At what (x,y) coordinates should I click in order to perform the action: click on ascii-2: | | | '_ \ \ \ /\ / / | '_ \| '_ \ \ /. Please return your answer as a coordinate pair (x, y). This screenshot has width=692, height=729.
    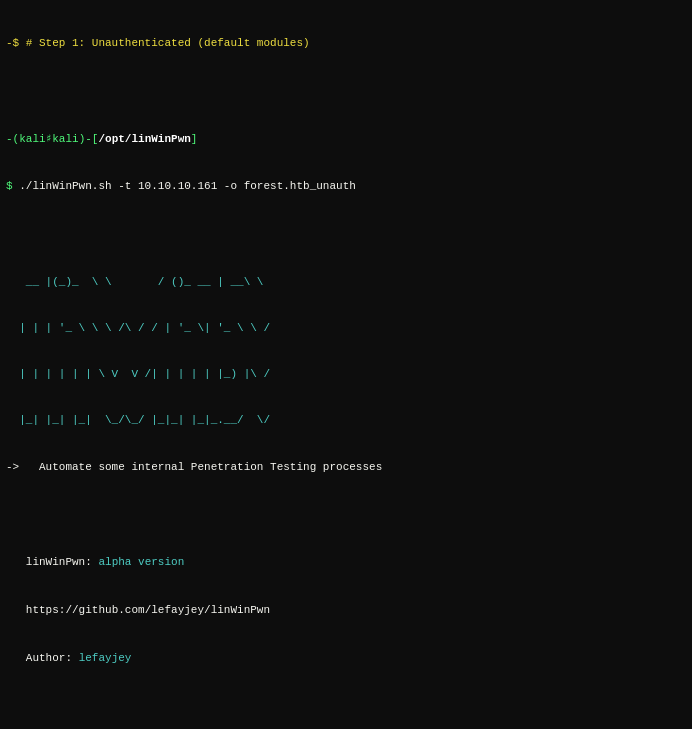
    Looking at the image, I should click on (346, 328).